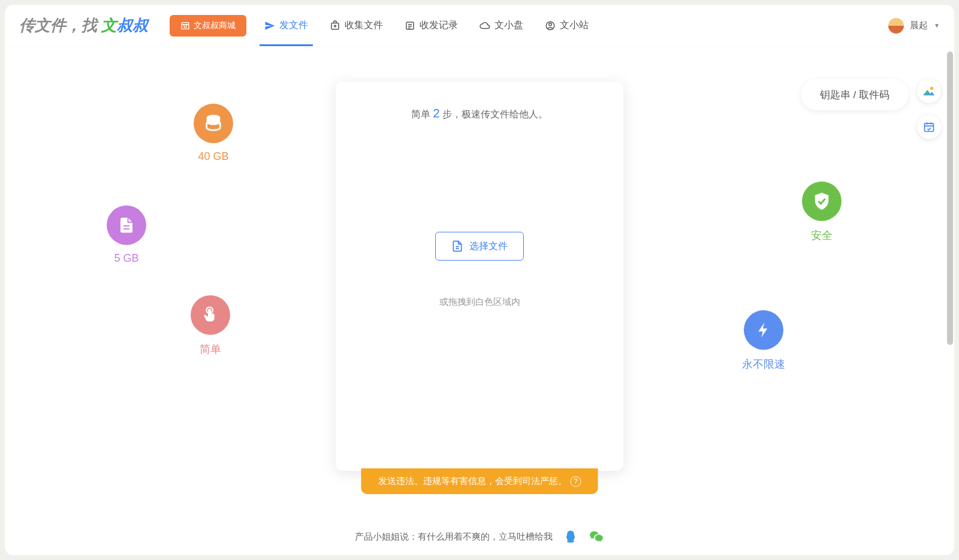 The image size is (959, 560). I want to click on select-file-label: 选择文件, so click(488, 247).